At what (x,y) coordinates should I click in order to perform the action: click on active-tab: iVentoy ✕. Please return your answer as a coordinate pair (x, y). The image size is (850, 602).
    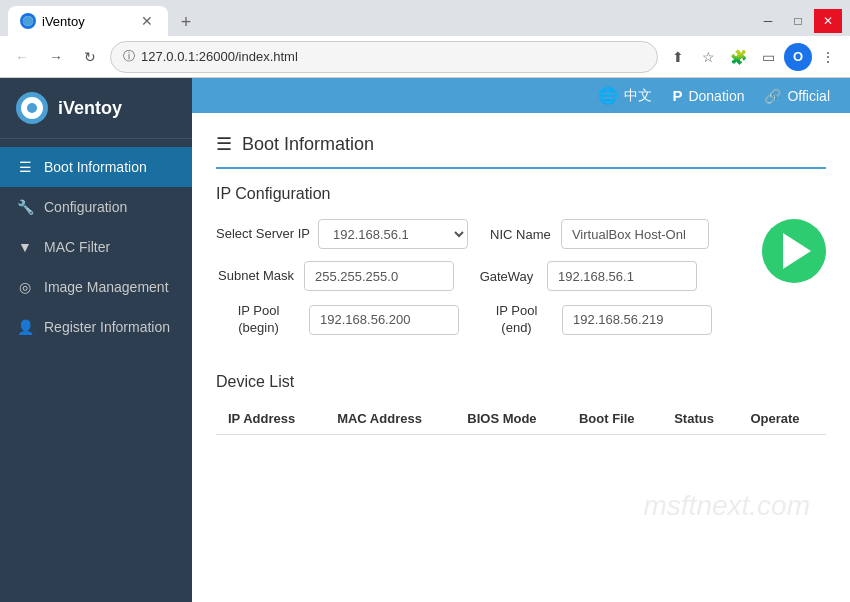
    Looking at the image, I should click on (88, 21).